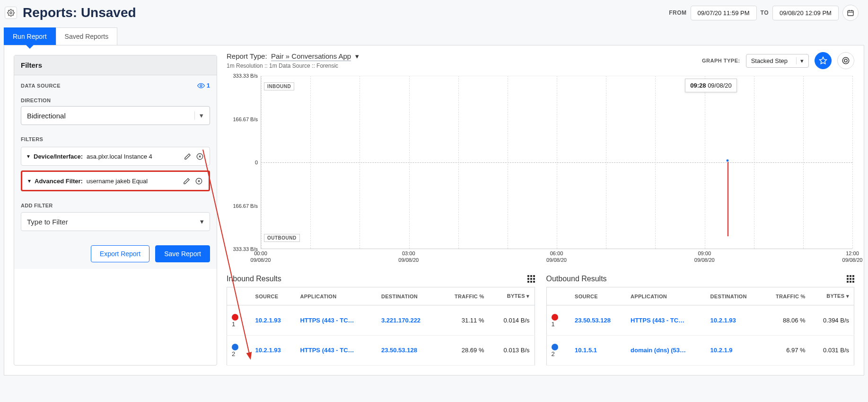  What do you see at coordinates (464, 350) in the screenshot?
I see `cell-traffic: 28.69 %` at bounding box center [464, 350].